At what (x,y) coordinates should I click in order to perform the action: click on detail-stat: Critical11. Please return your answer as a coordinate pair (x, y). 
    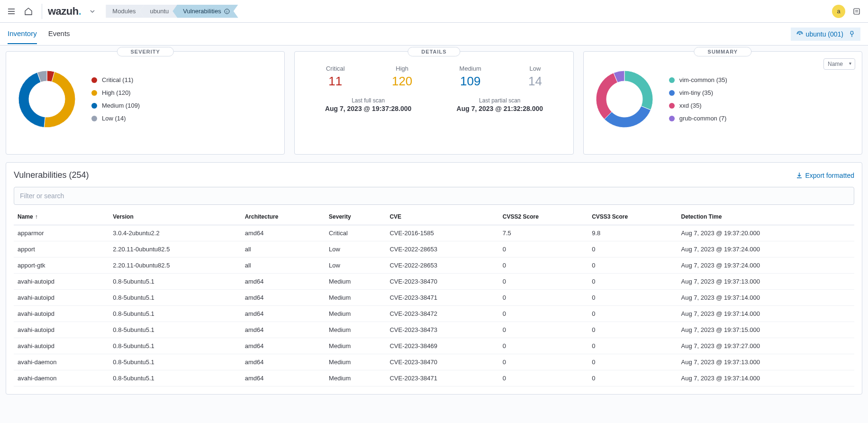
    Looking at the image, I should click on (335, 77).